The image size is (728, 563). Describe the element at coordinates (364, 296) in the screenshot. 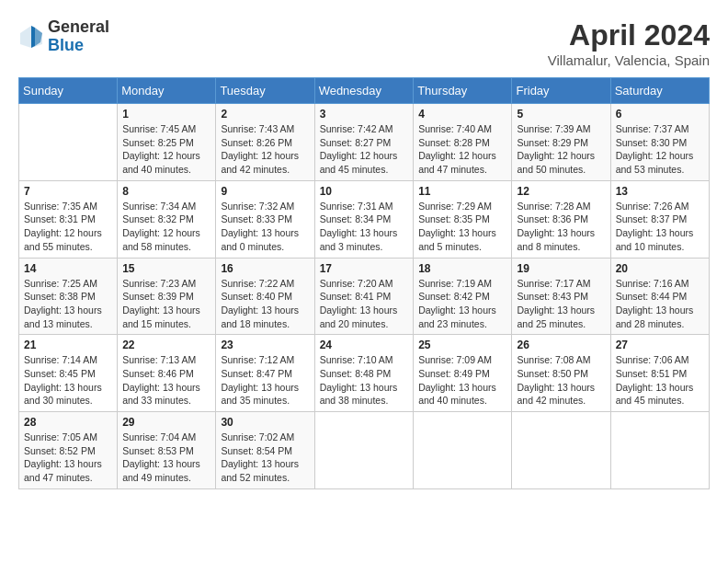

I see `calendar-week-row: 14Sunrise: 7:25 AMSunset: 8:38 PMDayligh…` at that location.